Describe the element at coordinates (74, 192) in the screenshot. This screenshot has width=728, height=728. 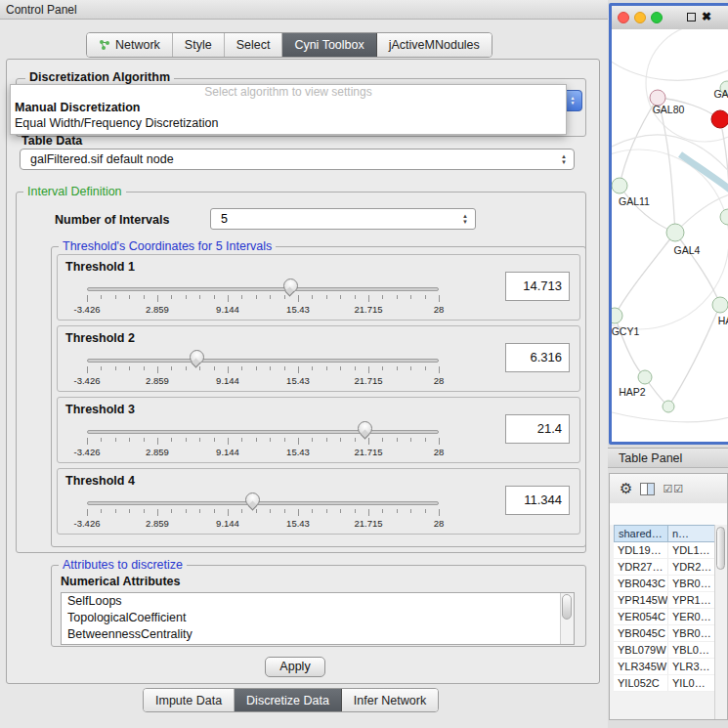
I see `interval-definition-title: Interval Definition` at that location.